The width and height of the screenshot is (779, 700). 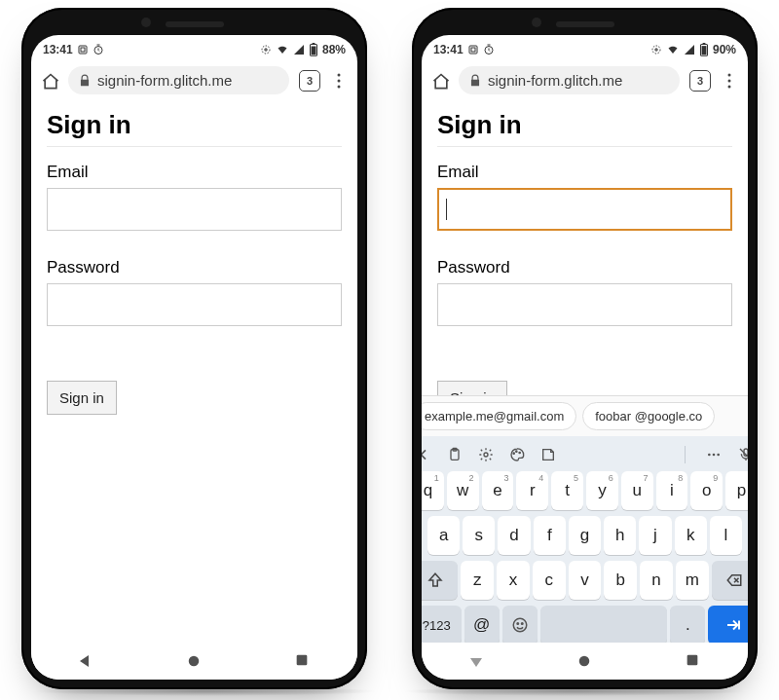 I want to click on emoji-key, so click(x=520, y=624).